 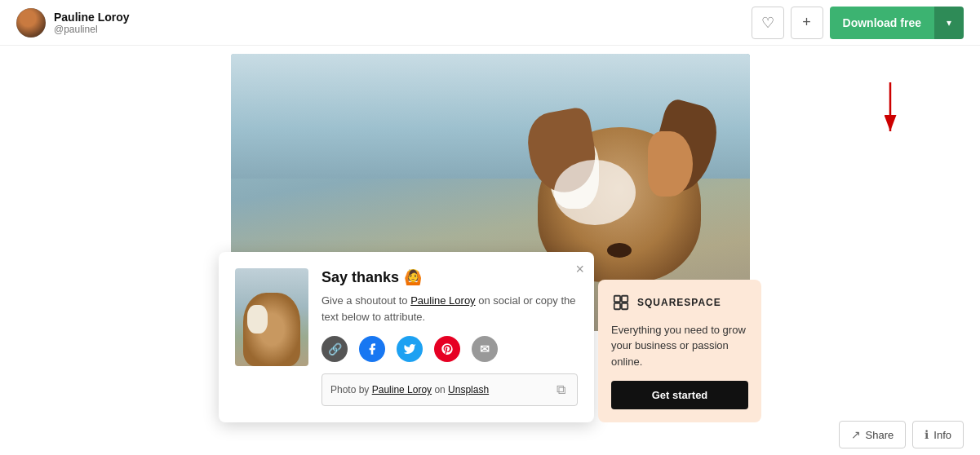 What do you see at coordinates (91, 17) in the screenshot?
I see `user-name: Pauline Loroy` at bounding box center [91, 17].